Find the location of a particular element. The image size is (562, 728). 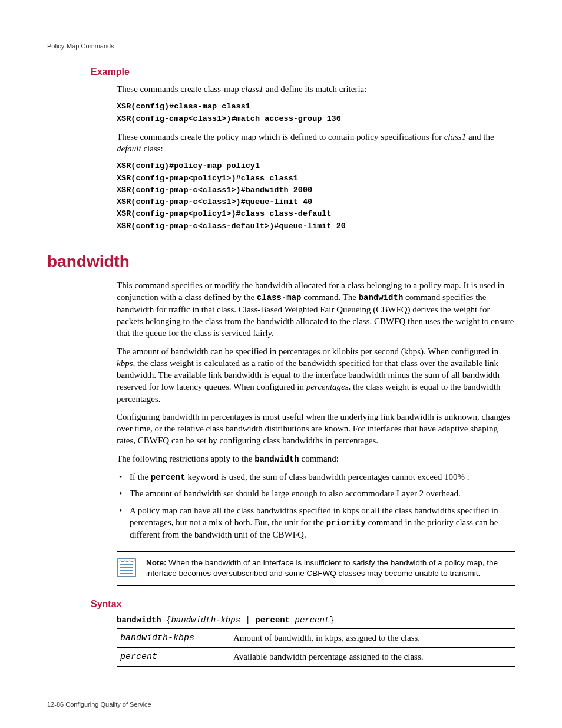

example-intro-2: These commands create the policy map whi… is located at coordinates (316, 143).